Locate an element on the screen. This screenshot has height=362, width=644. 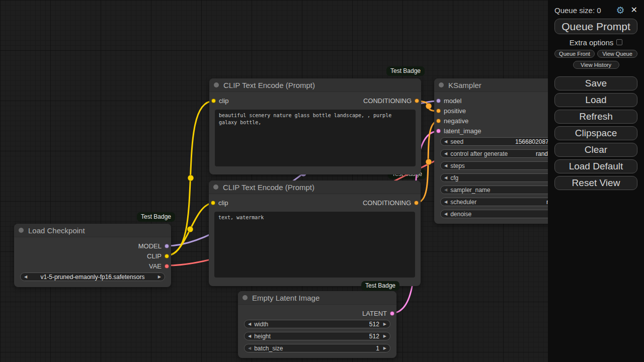
queue-size-label: Queue size: 0 is located at coordinates (586, 10).